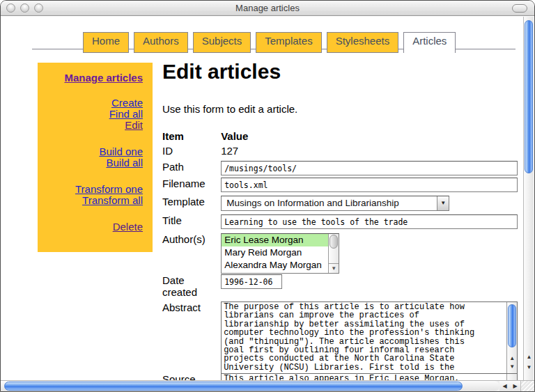  Describe the element at coordinates (341, 253) in the screenshot. I see `table-row-authors: Author(s) Eric Lease Morgan Mary Reid Mo…` at that location.